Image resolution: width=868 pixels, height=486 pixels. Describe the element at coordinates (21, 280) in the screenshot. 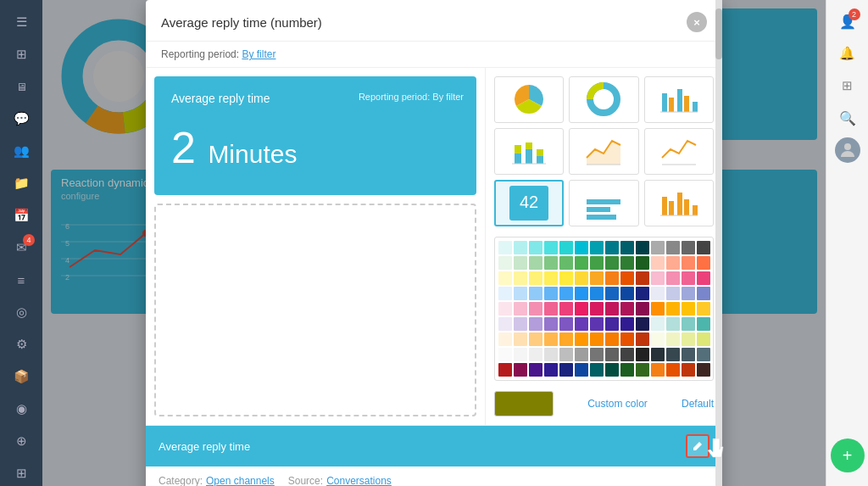

I see `sidebar-item-list: ≡` at that location.